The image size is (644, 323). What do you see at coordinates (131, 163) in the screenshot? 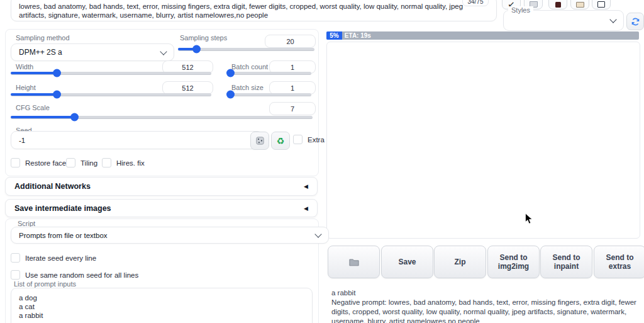
I see `hires-fix-label: Hires. fix` at bounding box center [131, 163].